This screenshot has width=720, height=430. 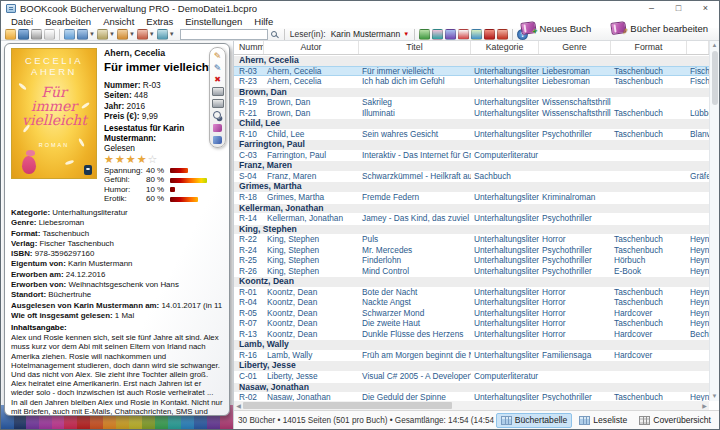 I want to click on menu-item: Bearbeiten, so click(x=68, y=22).